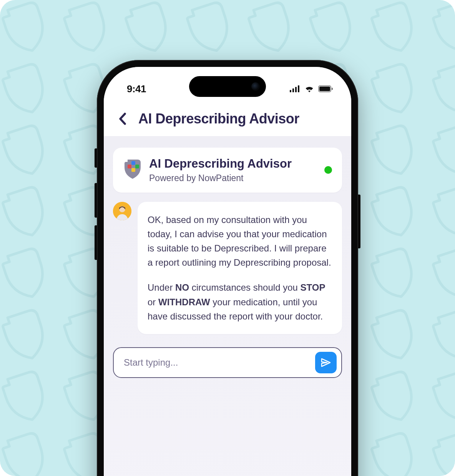 Image resolution: width=455 pixels, height=476 pixels. Describe the element at coordinates (240, 241) in the screenshot. I see `message-paragraph: OK, based on my consultation with you to…` at that location.